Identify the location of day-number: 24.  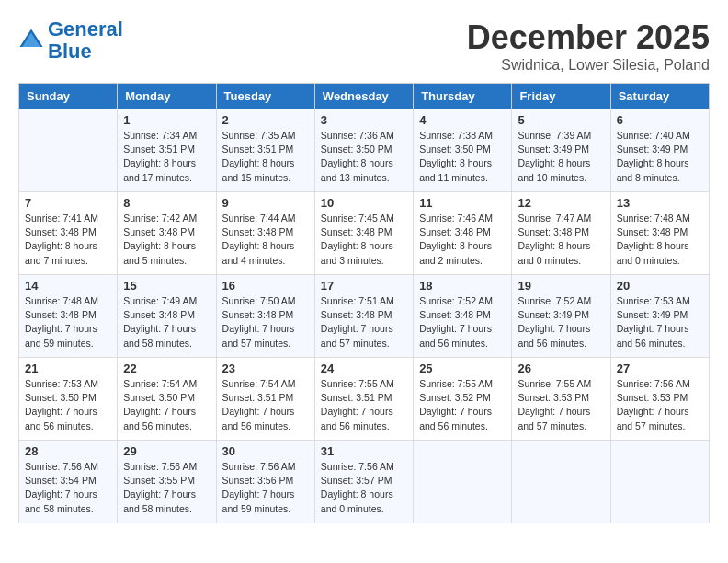
(364, 368).